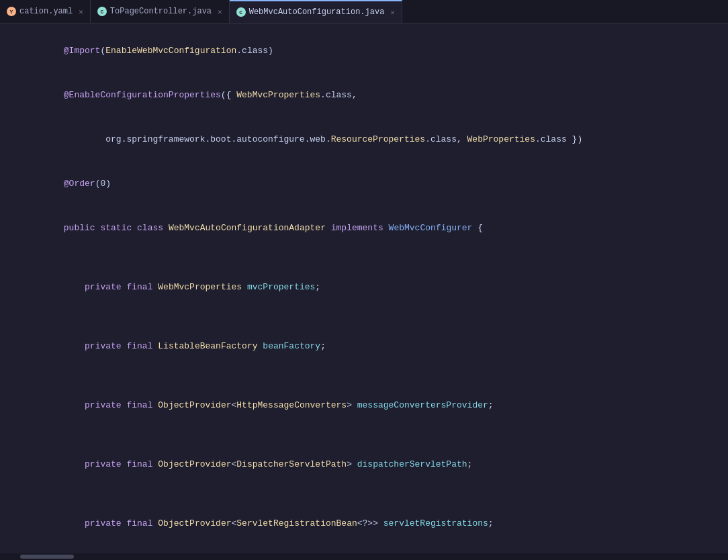 This screenshot has width=728, height=560. What do you see at coordinates (160, 12) in the screenshot?
I see `tab-topagecontroller: C ToPageController.java ✕` at bounding box center [160, 12].